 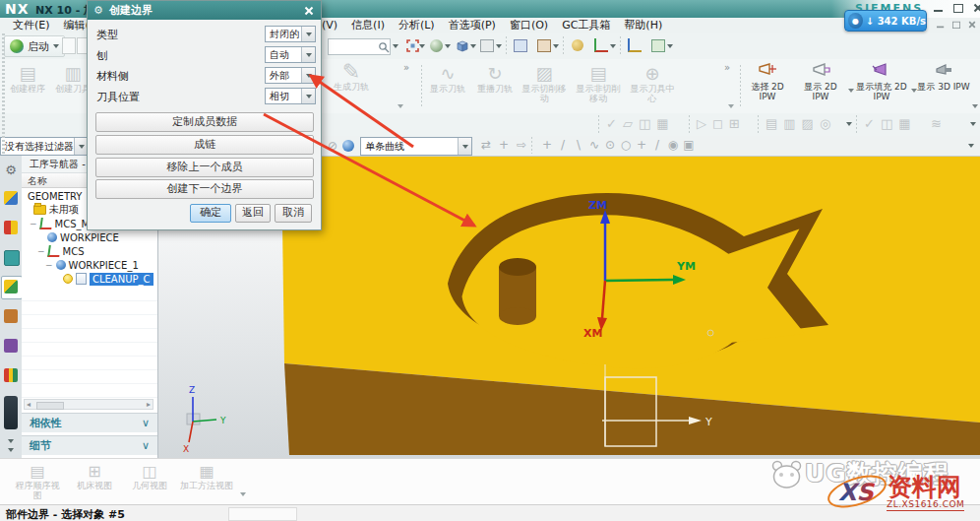 What do you see at coordinates (290, 97) in the screenshot?
I see `tool-position-dropdown: 相切` at bounding box center [290, 97].